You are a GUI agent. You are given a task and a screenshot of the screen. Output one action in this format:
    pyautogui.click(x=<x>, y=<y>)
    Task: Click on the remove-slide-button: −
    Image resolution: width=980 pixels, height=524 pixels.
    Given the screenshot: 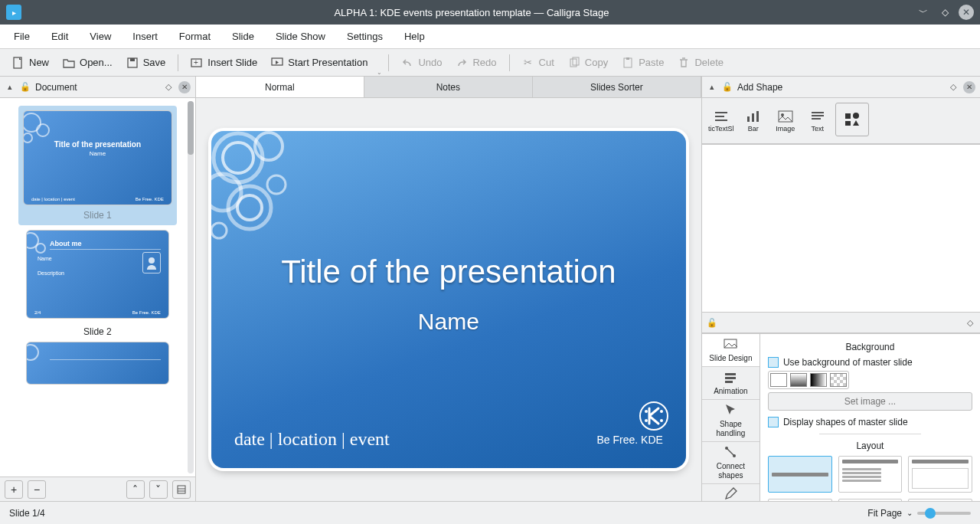 What is the action you would take?
    pyautogui.click(x=37, y=490)
    